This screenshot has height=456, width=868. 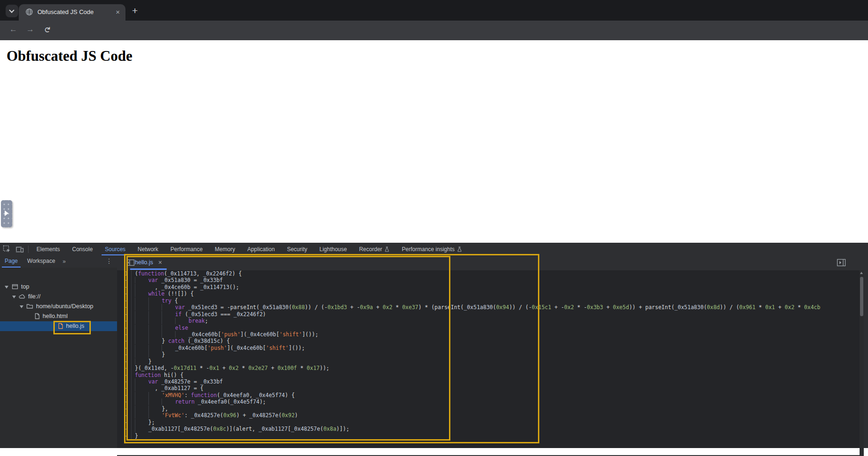 I want to click on code-line: - },, so click(x=488, y=409).